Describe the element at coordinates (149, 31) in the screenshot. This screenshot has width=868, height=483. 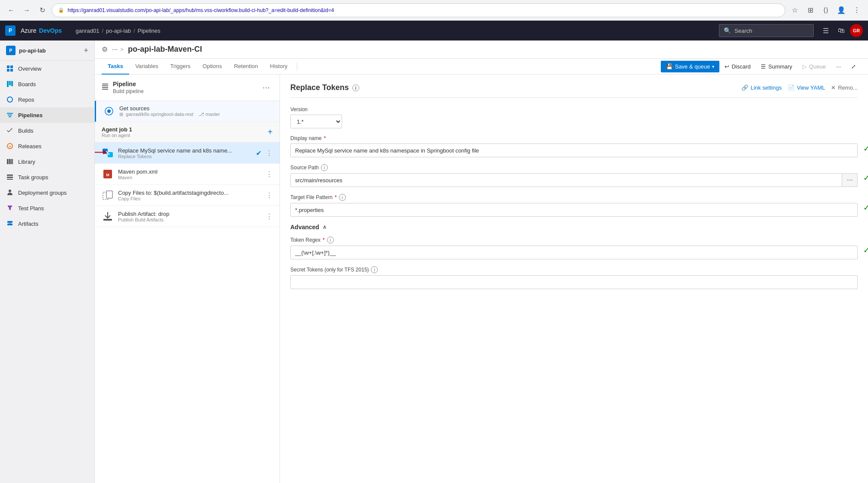
I see `breadcrumb-page: Pipelines` at that location.